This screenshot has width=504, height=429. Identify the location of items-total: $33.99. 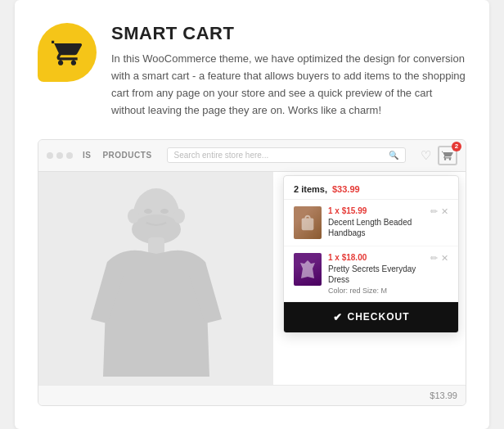
(346, 189).